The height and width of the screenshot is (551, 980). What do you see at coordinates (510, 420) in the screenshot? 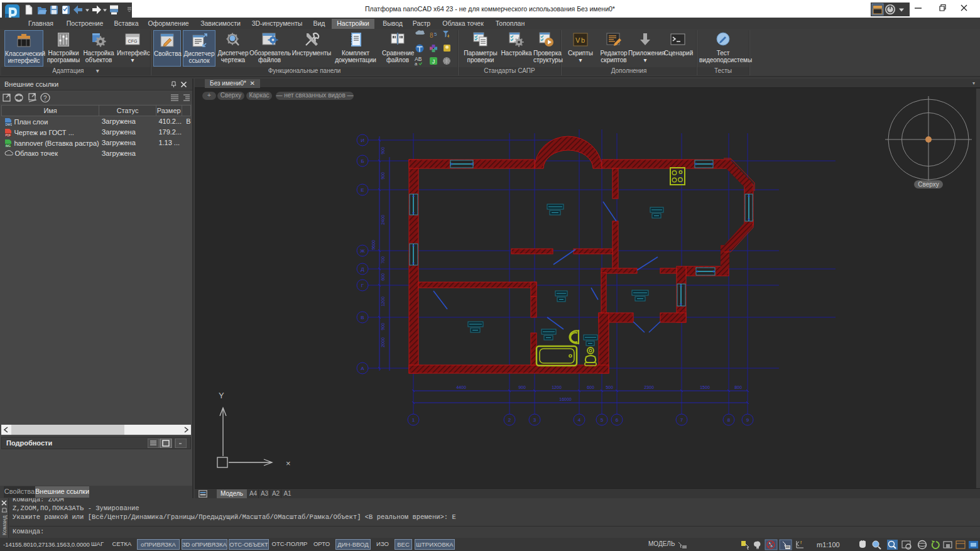
I see `svg-text: 2` at bounding box center [510, 420].